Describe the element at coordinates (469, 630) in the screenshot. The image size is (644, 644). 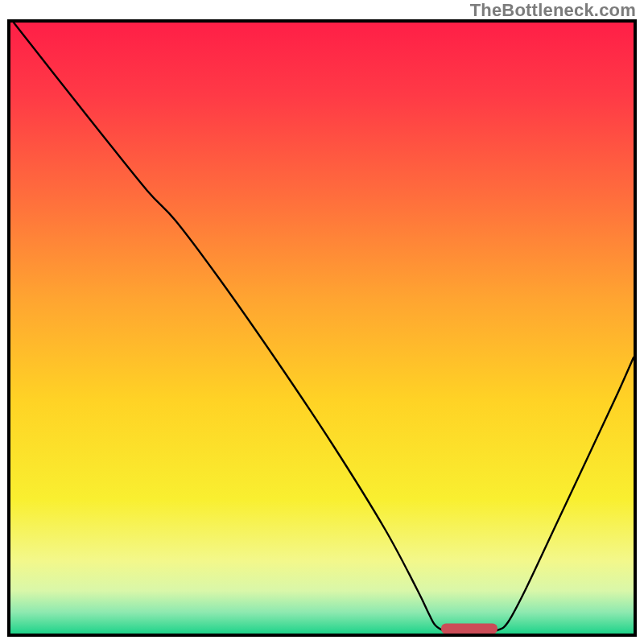
I see `optimal-marker` at that location.